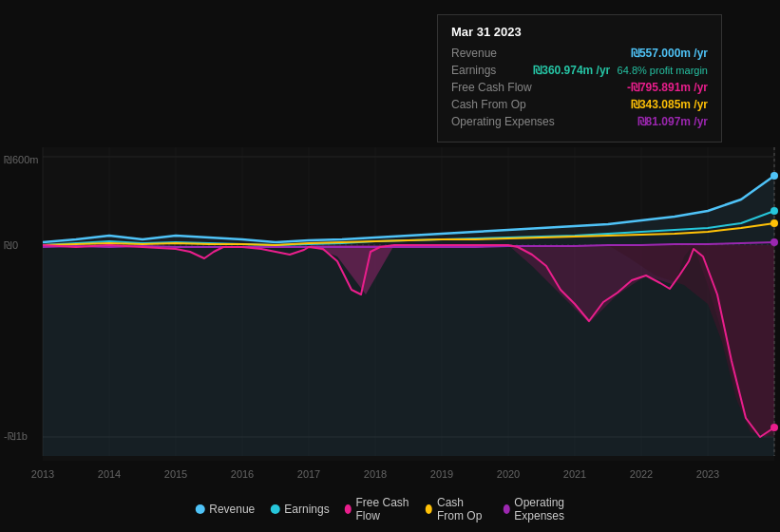 The height and width of the screenshot is (532, 780). What do you see at coordinates (275, 509) in the screenshot?
I see `legend-dot-earnings` at bounding box center [275, 509].